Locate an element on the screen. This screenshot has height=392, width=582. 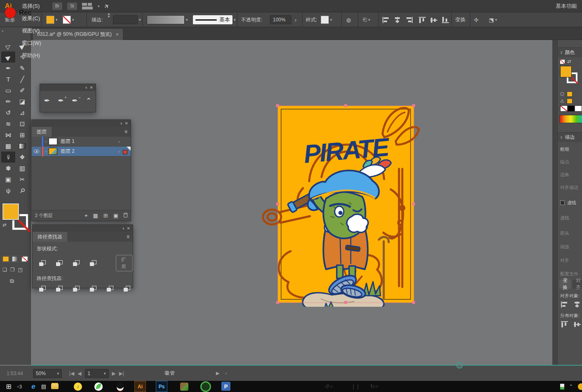
fill-swatch is located at coordinates (566, 72).